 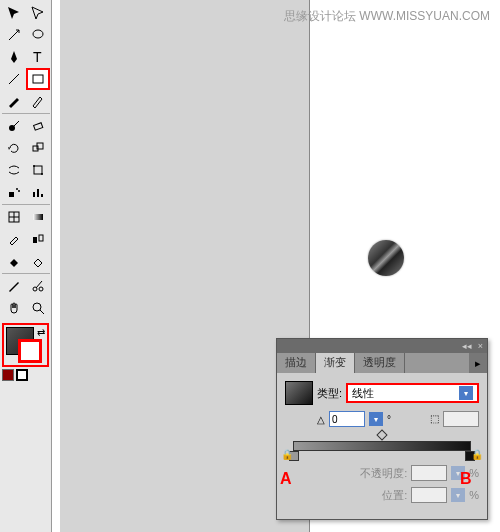 What do you see at coordinates (14, 217) in the screenshot?
I see `tool-mesh` at bounding box center [14, 217].